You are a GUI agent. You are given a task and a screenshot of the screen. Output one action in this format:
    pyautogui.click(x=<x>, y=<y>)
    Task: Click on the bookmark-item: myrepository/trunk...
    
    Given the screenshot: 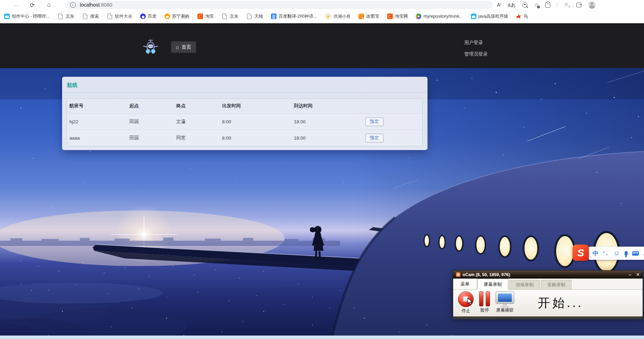 What is the action you would take?
    pyautogui.click(x=439, y=16)
    